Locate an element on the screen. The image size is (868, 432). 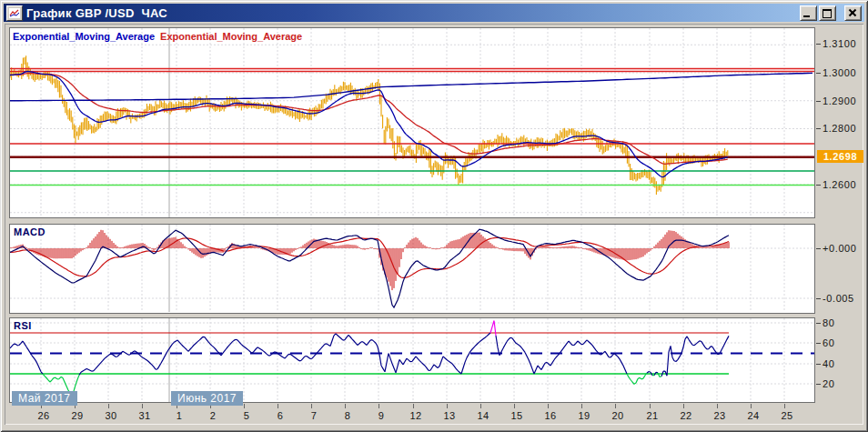
chart-icon-glyph is located at coordinates (15, 13).